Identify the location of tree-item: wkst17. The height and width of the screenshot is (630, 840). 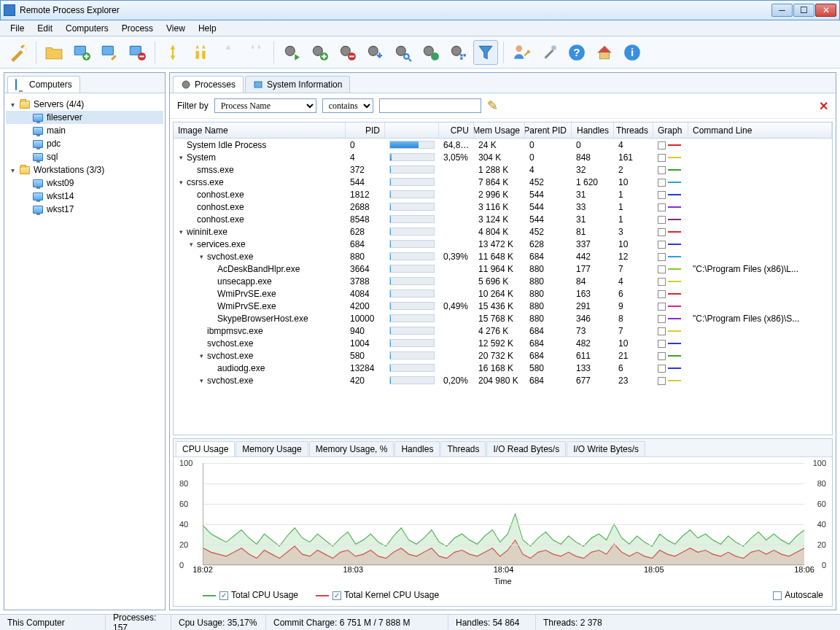
(85, 209).